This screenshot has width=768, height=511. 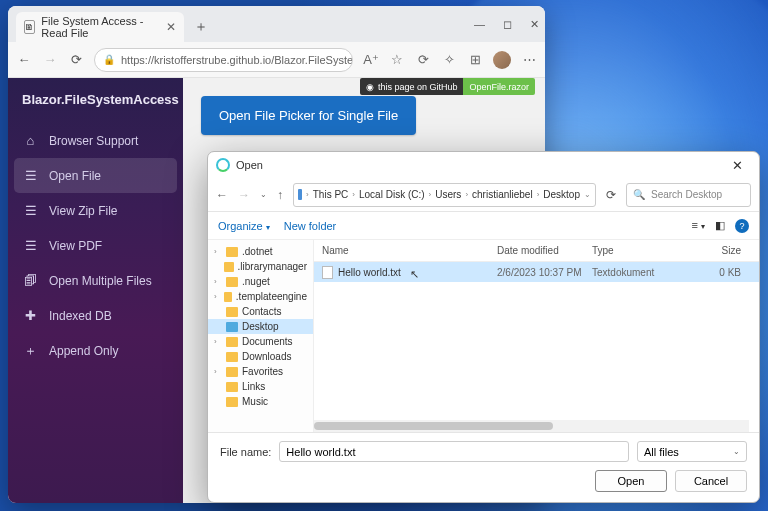 What do you see at coordinates (611, 195) in the screenshot?
I see `nav-refresh-icon: ⟳` at bounding box center [611, 195].